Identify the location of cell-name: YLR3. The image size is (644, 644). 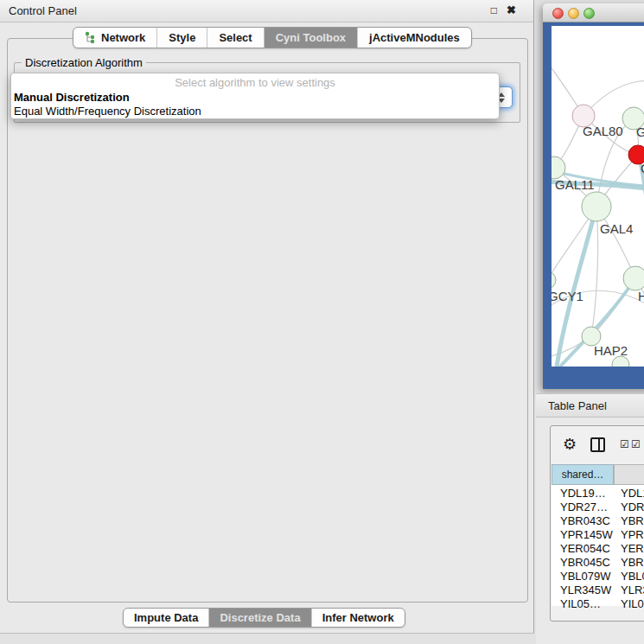
(633, 590).